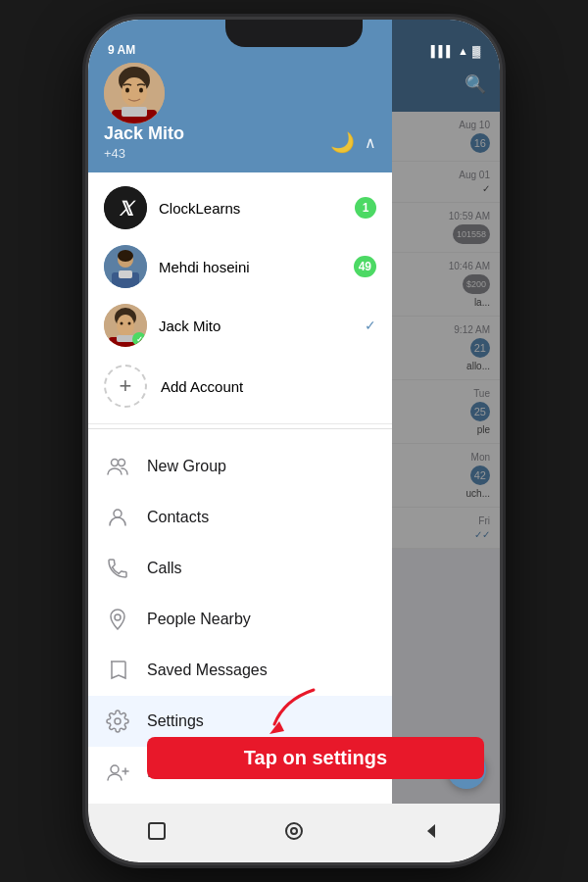  Describe the element at coordinates (125, 325) in the screenshot. I see `account-avatar-jack: ✓` at that location.